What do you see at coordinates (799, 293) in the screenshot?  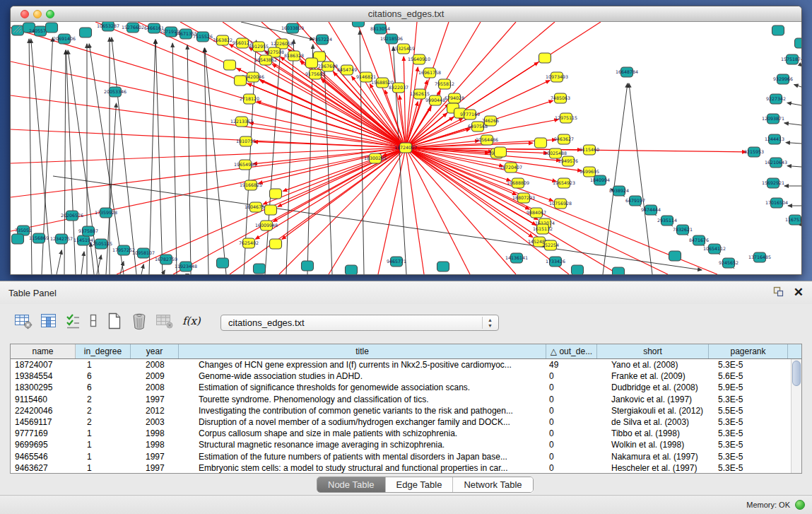 I see `close-panel-icon: ✕` at bounding box center [799, 293].